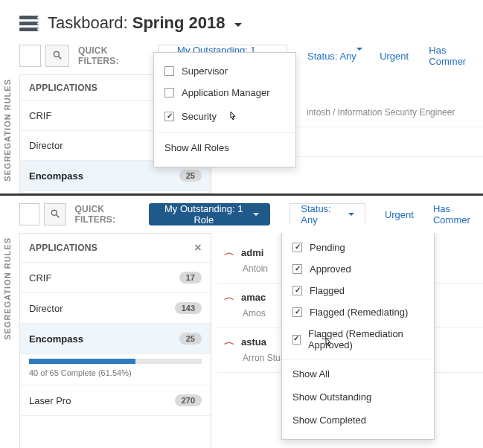  I want to click on role-label: Security, so click(199, 116).